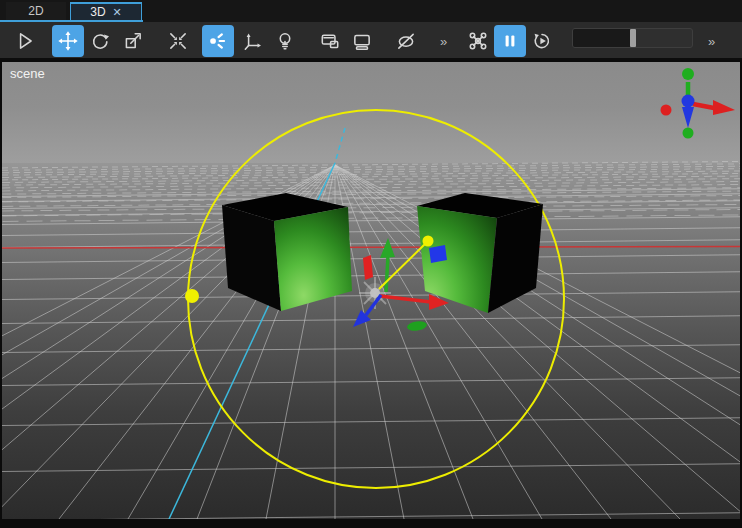 This screenshot has height=528, width=742. What do you see at coordinates (178, 41) in the screenshot?
I see `focus-icon` at bounding box center [178, 41].